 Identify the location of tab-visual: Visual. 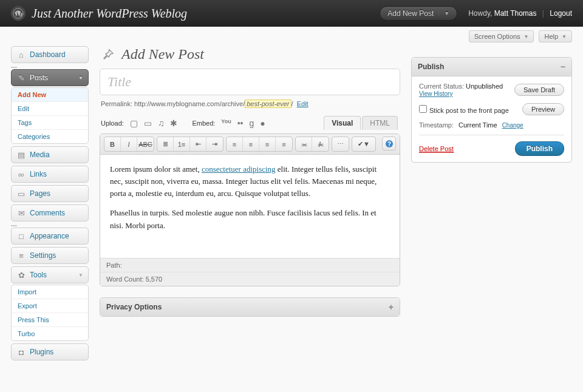
(343, 123).